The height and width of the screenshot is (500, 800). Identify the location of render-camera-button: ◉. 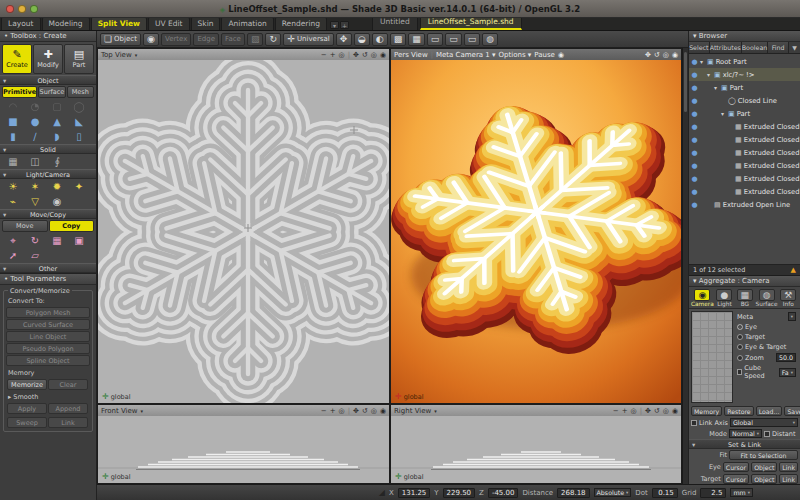
(151, 40).